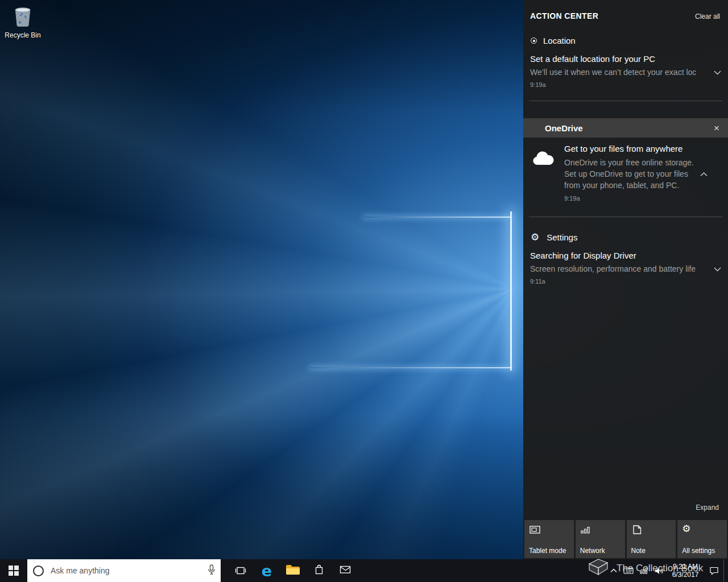  Describe the element at coordinates (547, 551) in the screenshot. I see `quick-action-label: Tablet mode` at that location.